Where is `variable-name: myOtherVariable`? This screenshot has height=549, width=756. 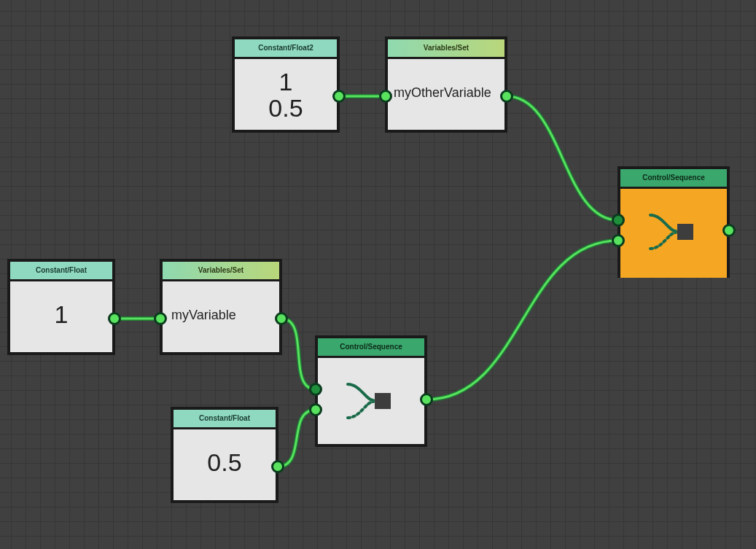
variable-name: myOtherVariable is located at coordinates (443, 93).